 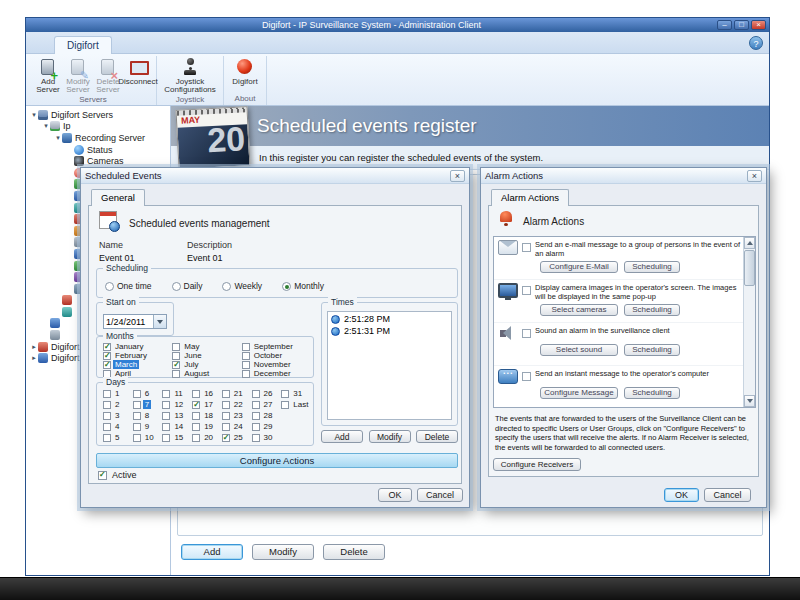 I want to click on time-action-button: Modify, so click(x=390, y=436).